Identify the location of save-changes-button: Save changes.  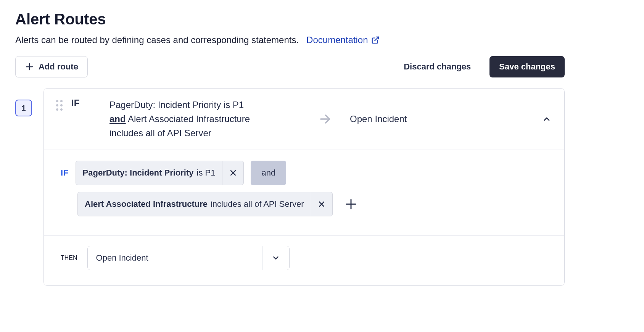
(527, 67).